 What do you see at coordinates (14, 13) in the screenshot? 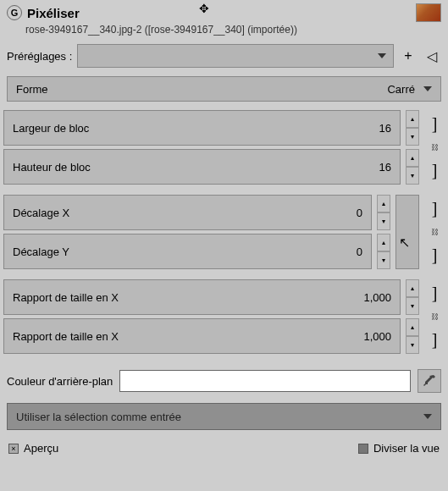
I see `app-icon: G` at bounding box center [14, 13].